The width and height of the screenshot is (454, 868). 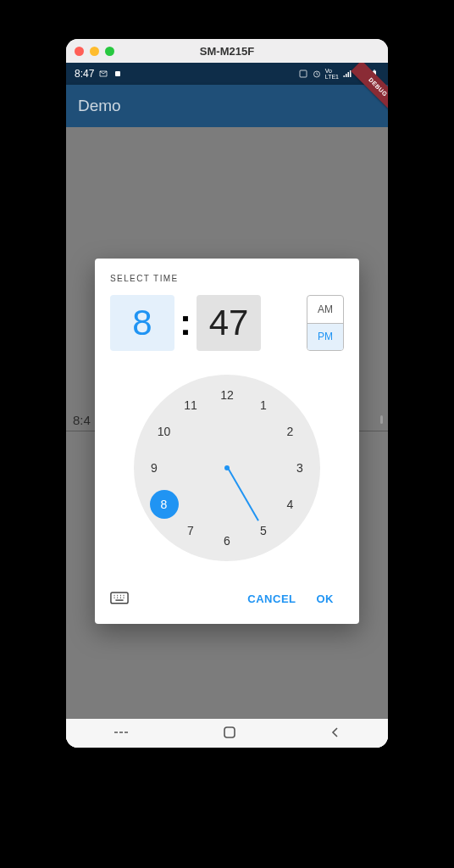 I want to click on clock-hour-12: 12, so click(x=227, y=395).